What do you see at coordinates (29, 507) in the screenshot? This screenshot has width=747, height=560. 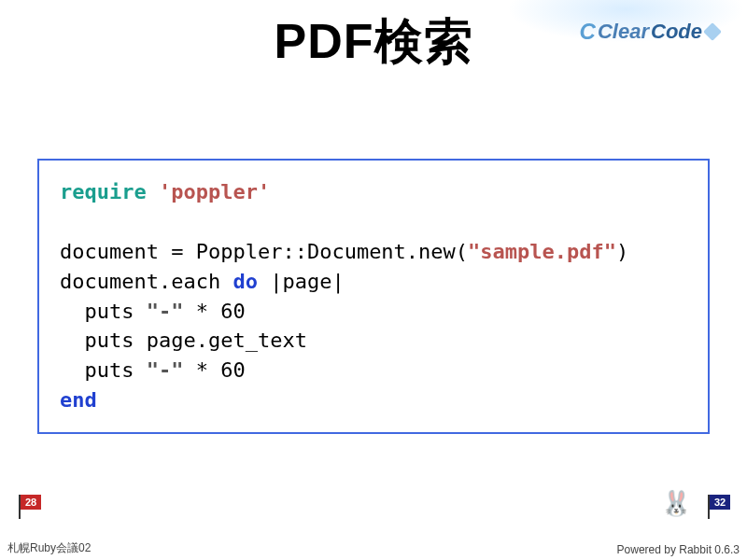 I see `page-flag-current: 28` at bounding box center [29, 507].